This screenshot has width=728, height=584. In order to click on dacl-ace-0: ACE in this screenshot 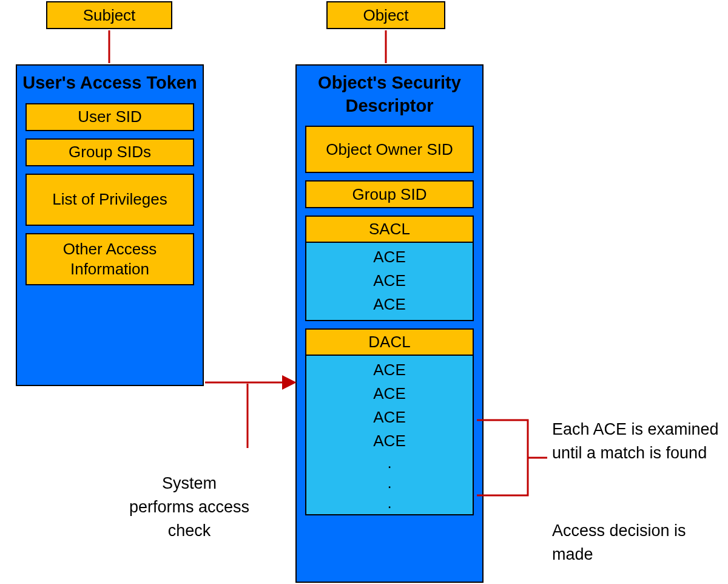, I will do `click(389, 370)`.